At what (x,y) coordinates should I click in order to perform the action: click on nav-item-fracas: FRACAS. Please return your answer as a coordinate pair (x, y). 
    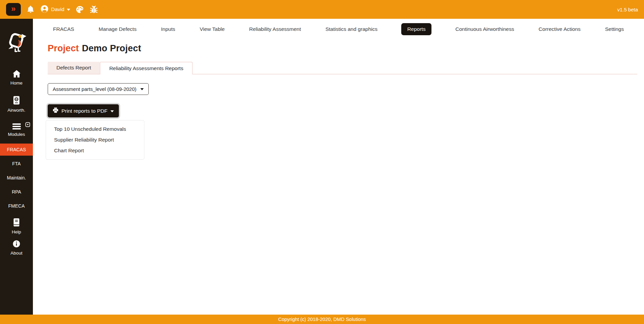
    Looking at the image, I should click on (64, 29).